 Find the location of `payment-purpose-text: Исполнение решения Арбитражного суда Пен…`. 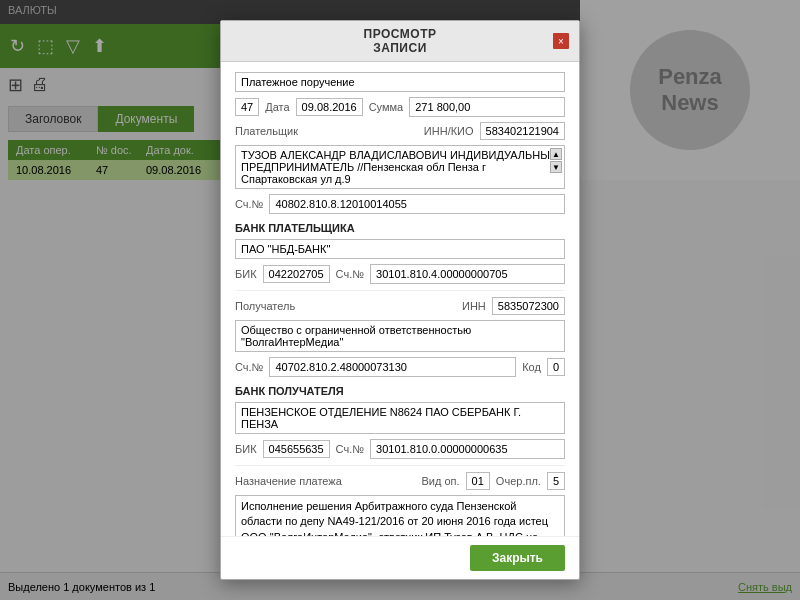

payment-purpose-text: Исполнение решения Арбитражного суда Пен… is located at coordinates (394, 518).